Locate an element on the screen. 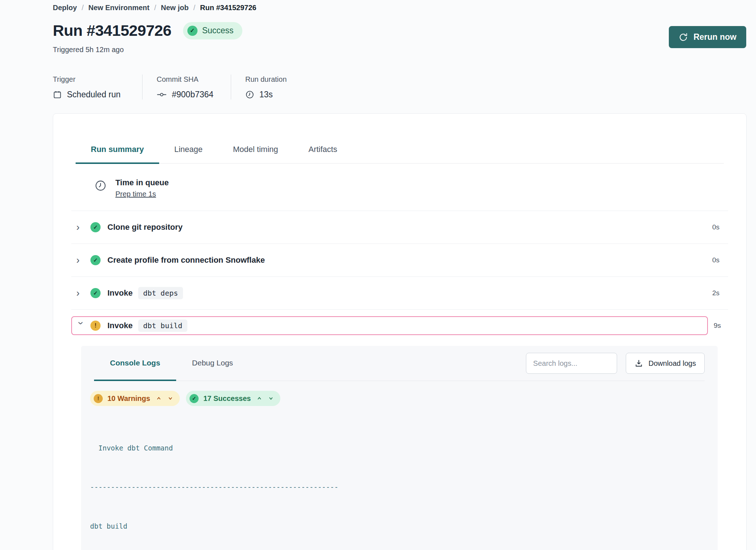 Image resolution: width=756 pixels, height=550 pixels. step-row-dbt-deps: › ✓ Invoke dbt deps 2s is located at coordinates (400, 293).